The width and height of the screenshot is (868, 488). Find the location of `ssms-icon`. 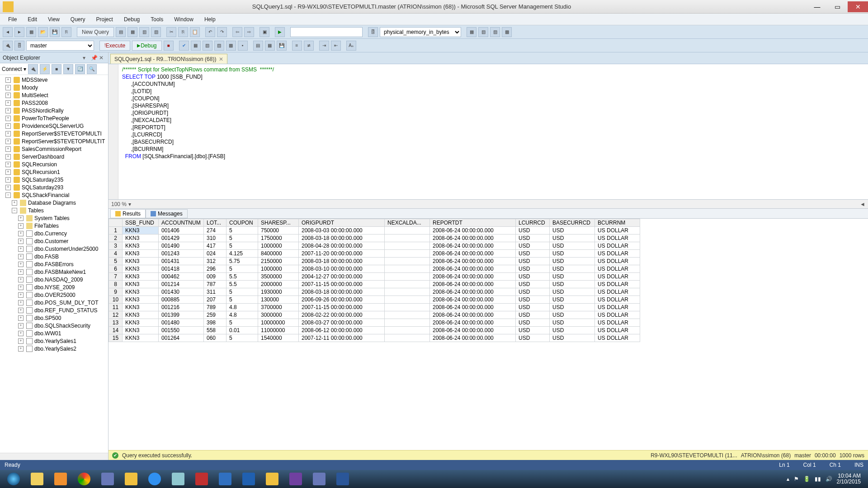

ssms-icon is located at coordinates (272, 479).